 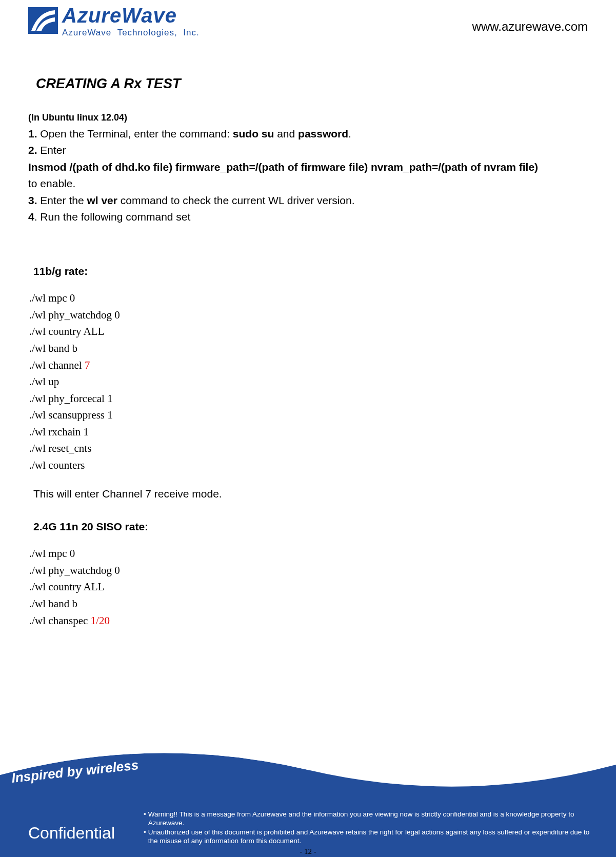 What do you see at coordinates (309, 621) in the screenshot?
I see `cmd-chanspec: ./wl chanspec 1/20` at bounding box center [309, 621].